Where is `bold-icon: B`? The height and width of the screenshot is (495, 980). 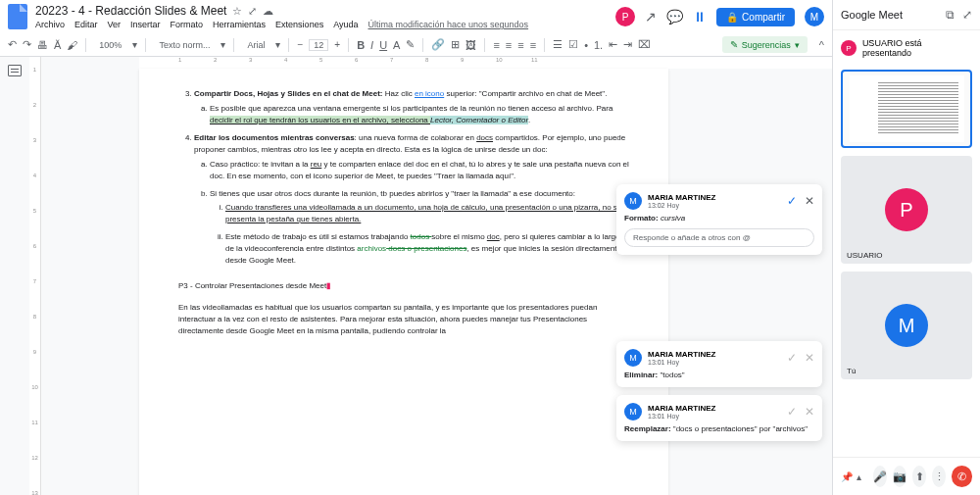
bold-icon: B is located at coordinates (361, 45).